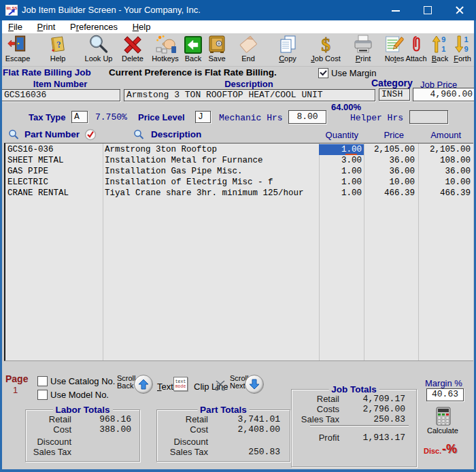 This screenshot has width=476, height=472. I want to click on amount-header: Amount, so click(437, 135).